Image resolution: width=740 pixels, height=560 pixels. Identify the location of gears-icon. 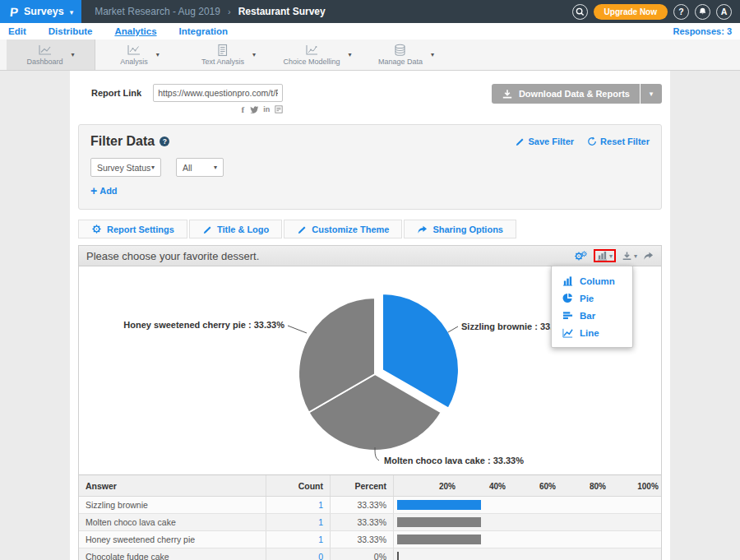
(580, 256).